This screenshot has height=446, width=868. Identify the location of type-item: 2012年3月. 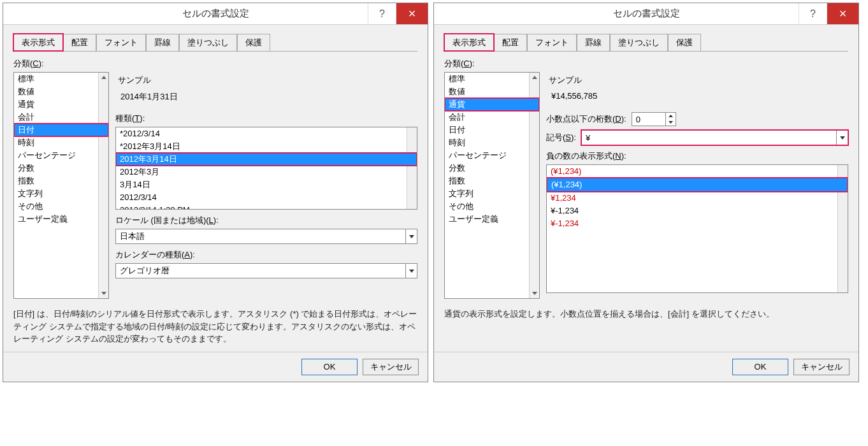
(266, 172).